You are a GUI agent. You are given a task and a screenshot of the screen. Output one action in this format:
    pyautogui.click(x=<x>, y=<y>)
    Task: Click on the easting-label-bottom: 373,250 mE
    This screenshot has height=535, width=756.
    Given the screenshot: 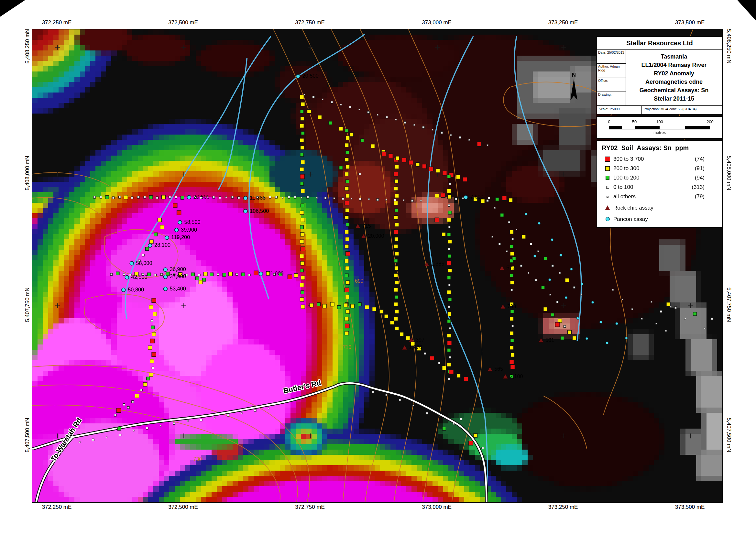 What is the action you would take?
    pyautogui.click(x=563, y=507)
    